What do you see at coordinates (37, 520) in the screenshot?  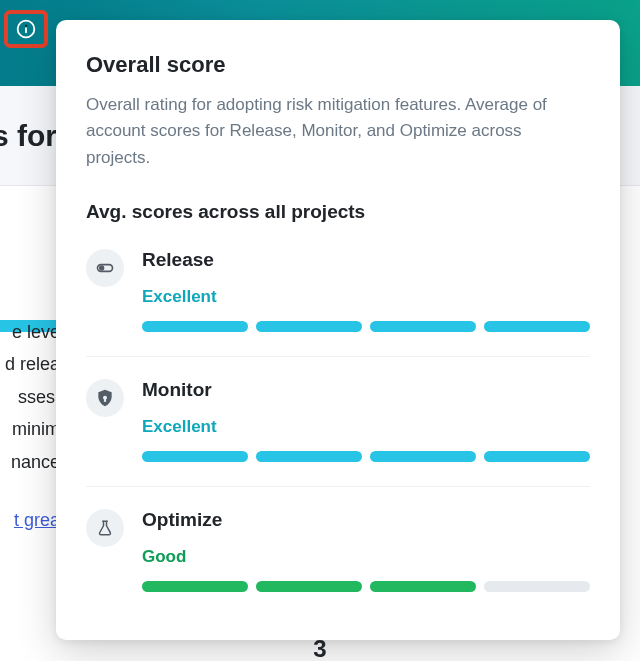 I see `background-link: t grea` at bounding box center [37, 520].